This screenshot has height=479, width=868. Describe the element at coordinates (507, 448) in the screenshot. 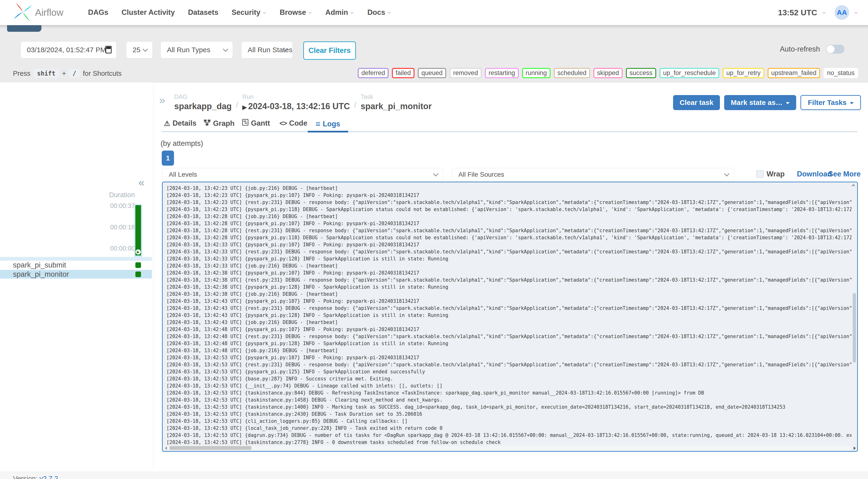

I see `horizontal-scrollbar-track` at that location.